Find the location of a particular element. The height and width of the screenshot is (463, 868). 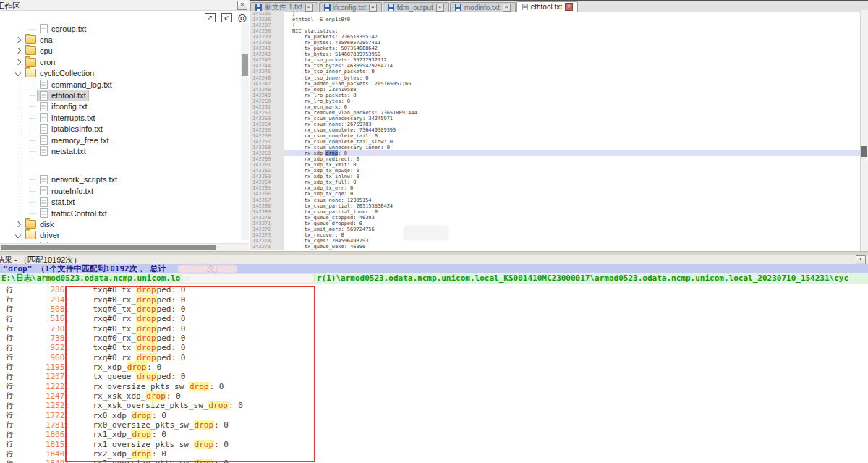

search-summary-row: 索 "drop" （1个文件中匹配到10192次， 总计次） is located at coordinates (434, 269).